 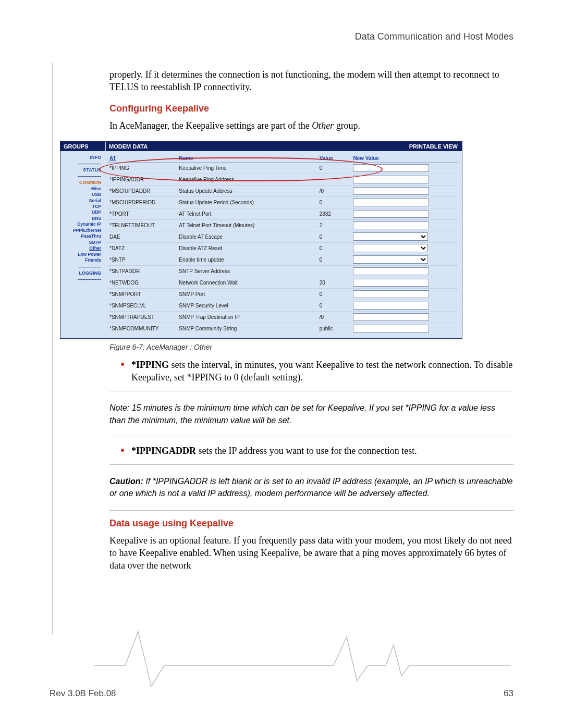 What do you see at coordinates (82, 243) in the screenshot?
I see `sidebar-item-smtp: SMTP` at bounding box center [82, 243].